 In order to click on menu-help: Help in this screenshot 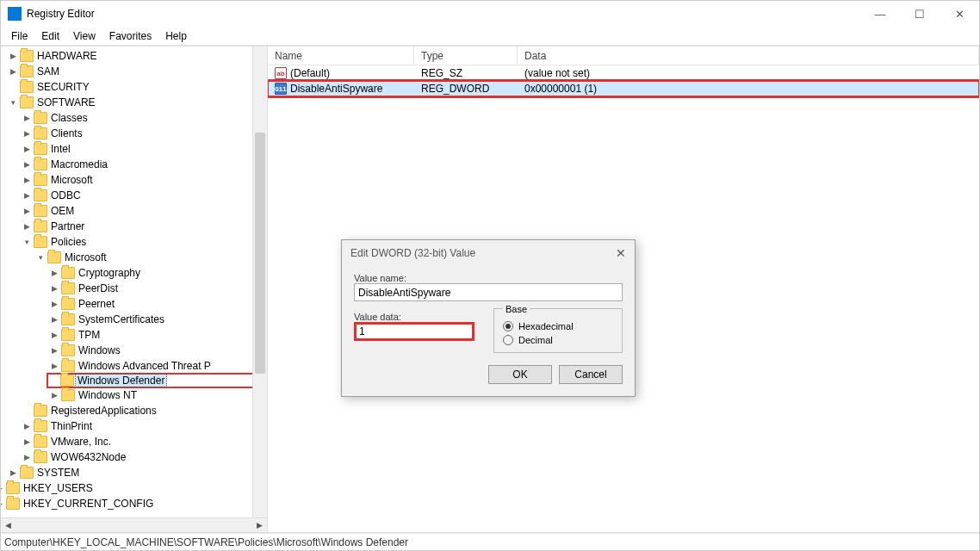, I will do `click(176, 36)`.